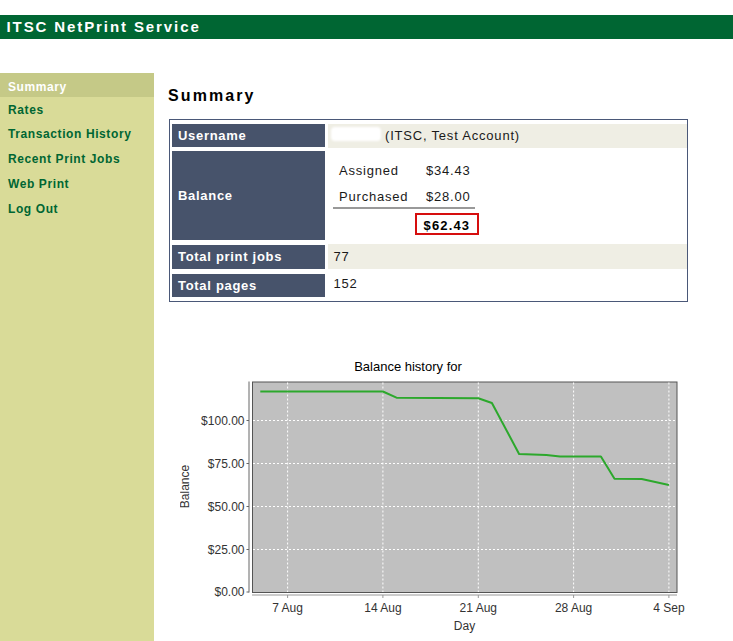  I want to click on svg-text: $25.00, so click(226, 550).